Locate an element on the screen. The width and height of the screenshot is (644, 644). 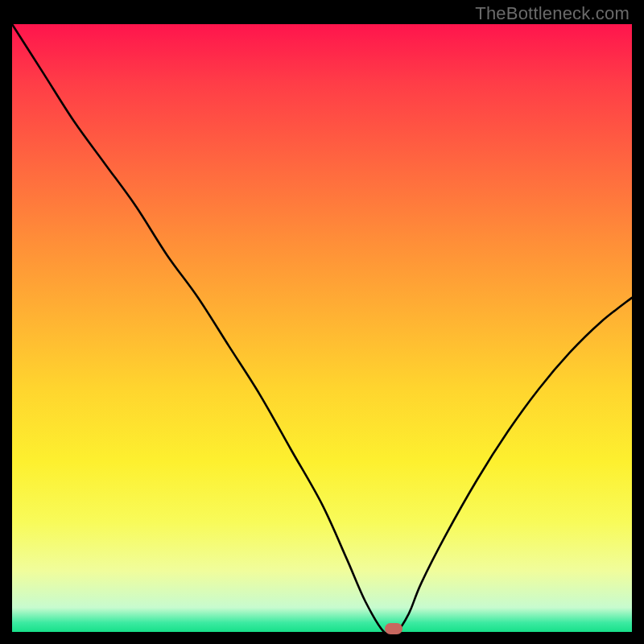
watermark-text: TheBottleneck.com is located at coordinates (552, 14).